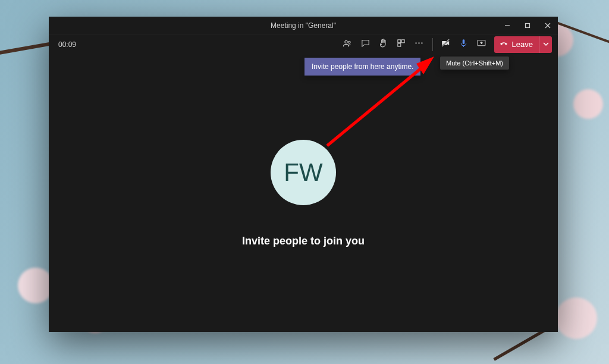 The width and height of the screenshot is (609, 364). I want to click on titlebar: Meeting in "General", so click(303, 26).